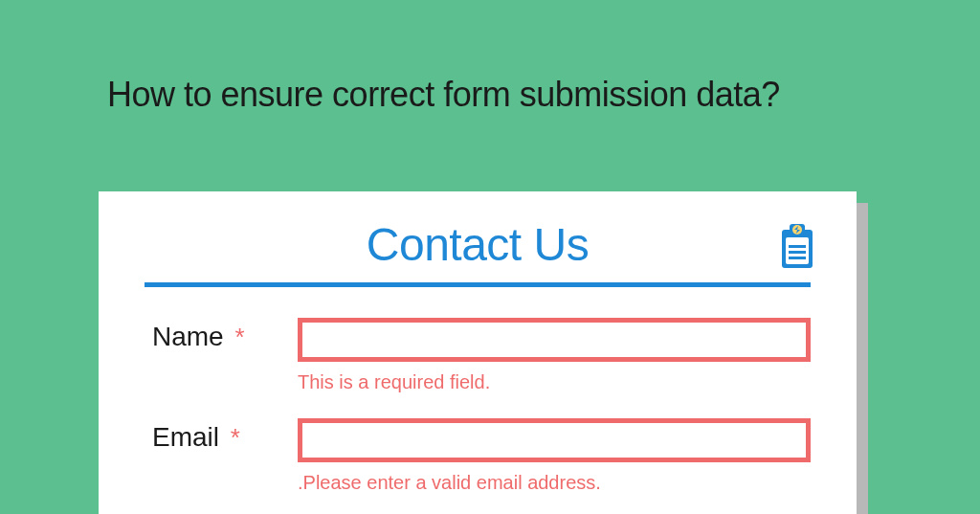 This screenshot has height=514, width=980. Describe the element at coordinates (478, 253) in the screenshot. I see `card-header: Contact Us` at that location.